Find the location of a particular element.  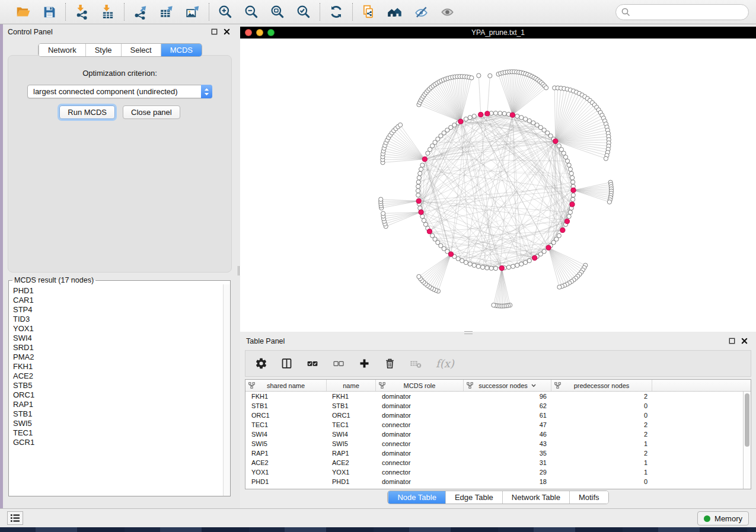

column-header: predecessor nodes is located at coordinates (602, 385).